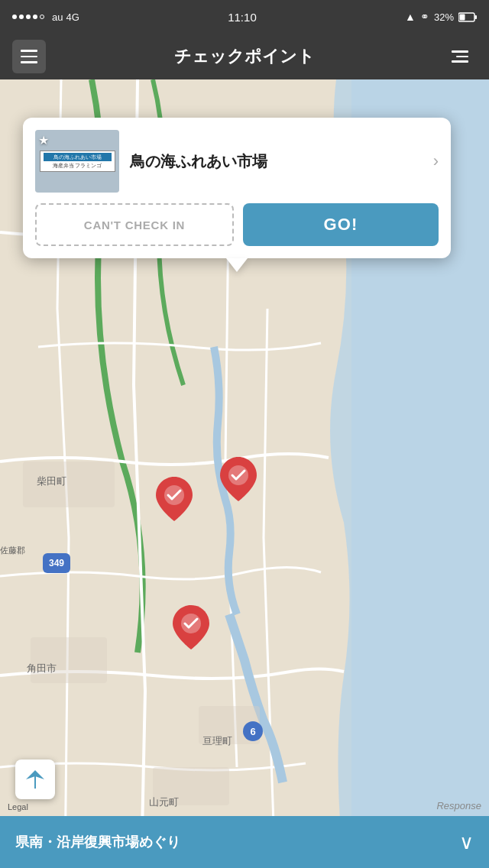  Describe the element at coordinates (12, 550) in the screenshot. I see `svg-text: 佐藤郡` at that location.